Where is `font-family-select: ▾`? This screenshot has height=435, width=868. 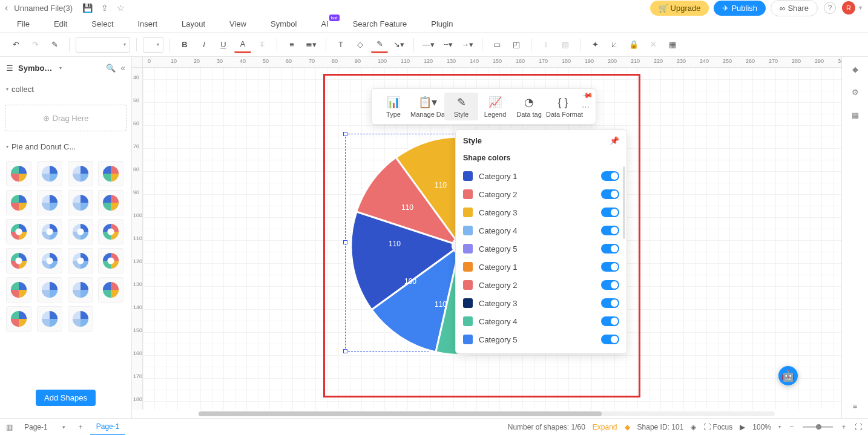
font-family-select: ▾ is located at coordinates (103, 45).